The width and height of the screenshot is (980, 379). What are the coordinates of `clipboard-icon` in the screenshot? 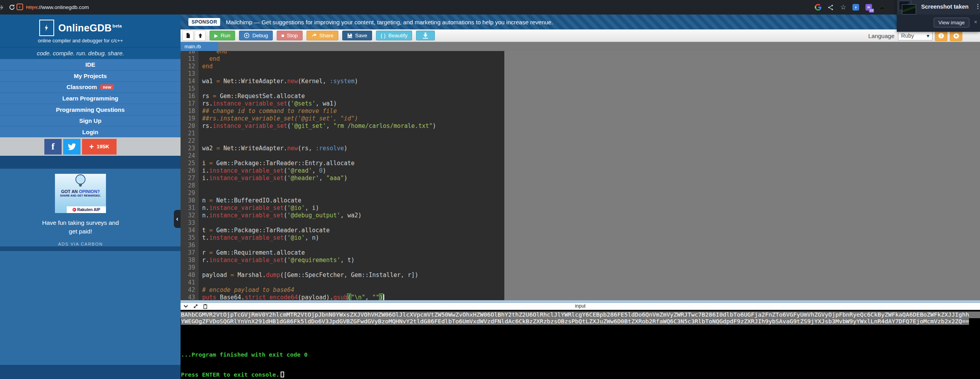 It's located at (205, 306).